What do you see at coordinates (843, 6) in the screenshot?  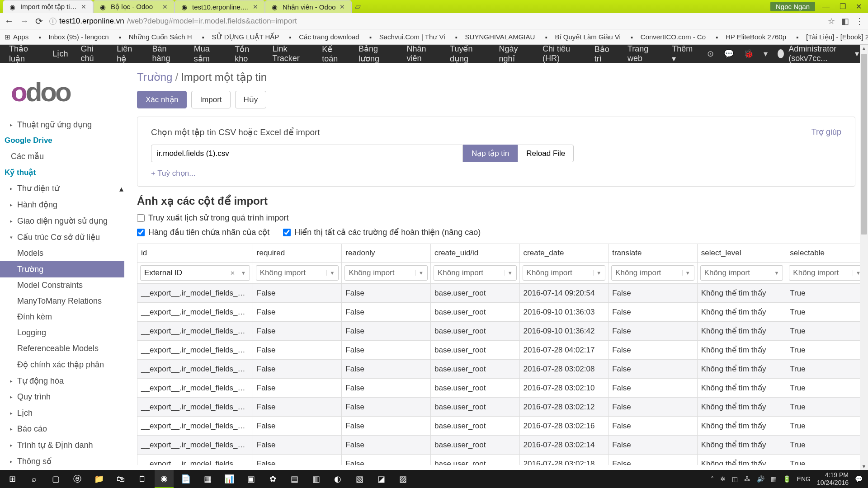 I see `maximize-button: ❐` at bounding box center [843, 6].